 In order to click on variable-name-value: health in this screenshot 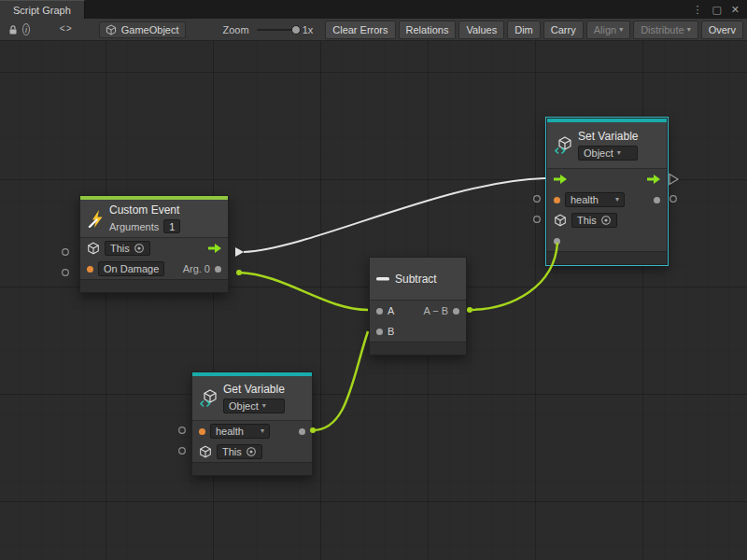, I will do `click(585, 200)`.